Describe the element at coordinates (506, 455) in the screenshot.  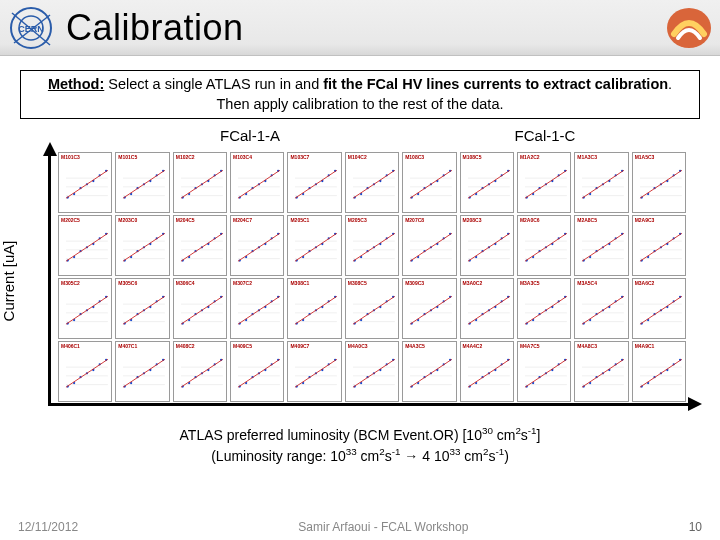
I see `xc-2g: )` at that location.